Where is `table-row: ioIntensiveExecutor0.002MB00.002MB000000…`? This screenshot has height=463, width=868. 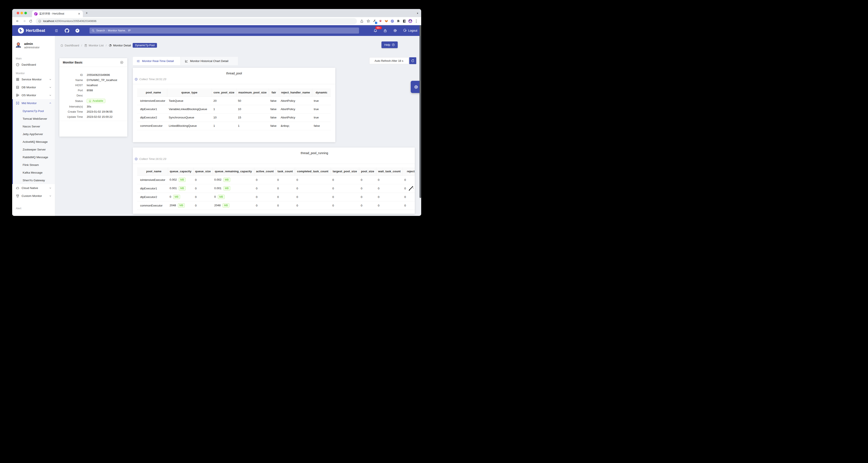
table-row: ioIntensiveExecutor0.002MB00.002MB000000… is located at coordinates (276, 180).